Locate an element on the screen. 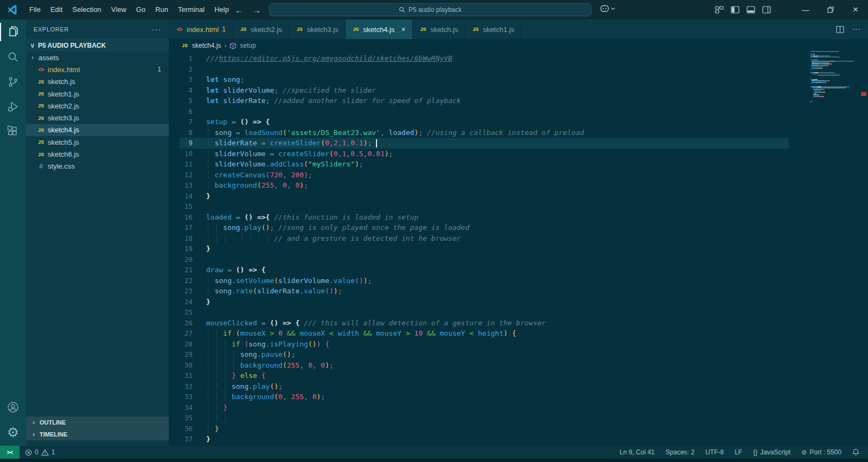 This screenshot has height=462, width=868. outline-section: › OUTLINE is located at coordinates (98, 422).